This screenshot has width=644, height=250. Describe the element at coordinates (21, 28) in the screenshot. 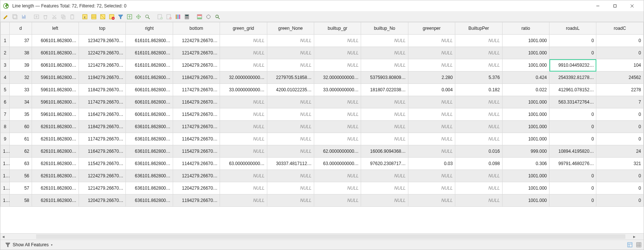

I see `column-header: d` at that location.